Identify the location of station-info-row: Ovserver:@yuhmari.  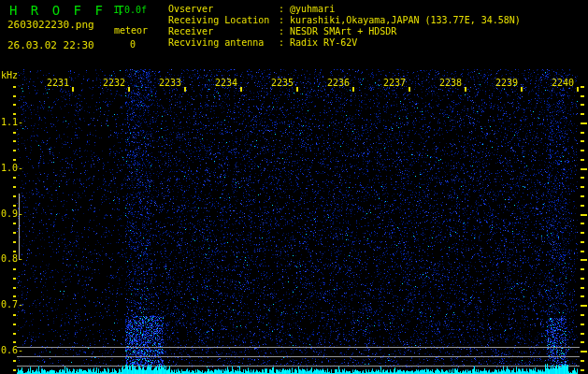
(344, 9).